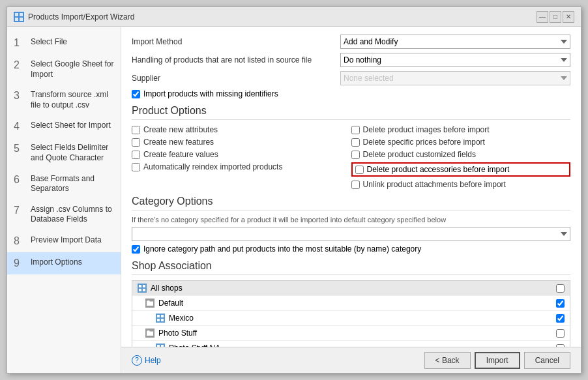 Image resolution: width=588 pixels, height=380 pixels. I want to click on shop-row-photo-stuff: Photo Stuff, so click(351, 334).